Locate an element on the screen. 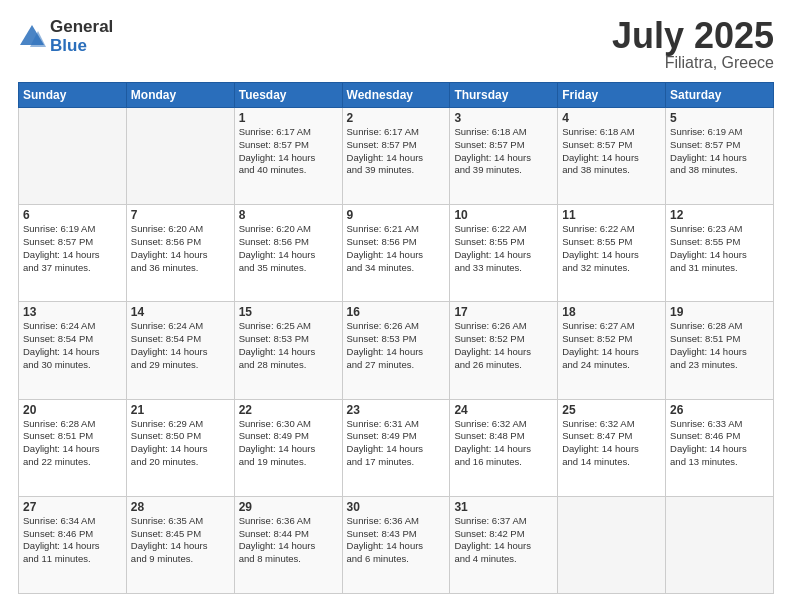 This screenshot has height=612, width=792. day-number: 6 is located at coordinates (72, 215).